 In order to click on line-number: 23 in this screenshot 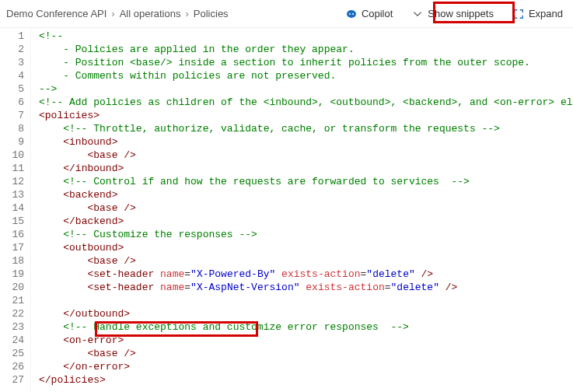, I will do `click(12, 327)`.